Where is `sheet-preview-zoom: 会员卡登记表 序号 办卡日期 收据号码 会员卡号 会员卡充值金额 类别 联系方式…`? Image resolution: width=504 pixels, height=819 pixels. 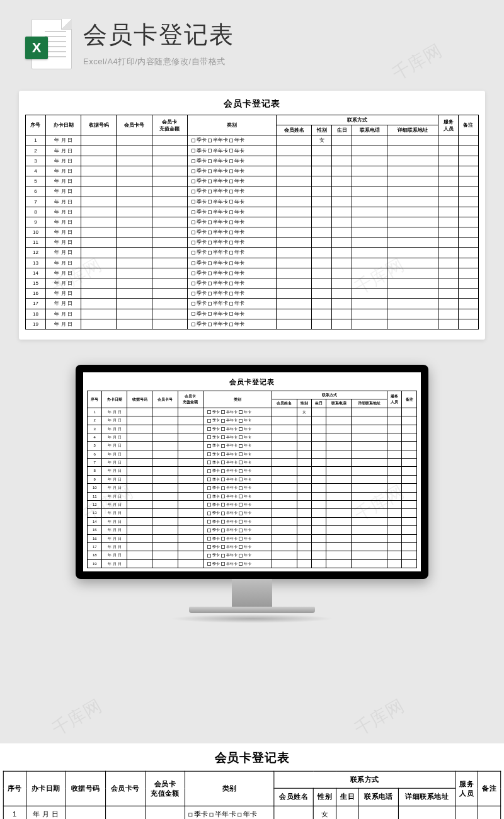 sheet-preview-zoom: 会员卡登记表 序号 办卡日期 收据号码 会员卡号 会员卡充值金额 类别 联系方式… is located at coordinates (252, 781).